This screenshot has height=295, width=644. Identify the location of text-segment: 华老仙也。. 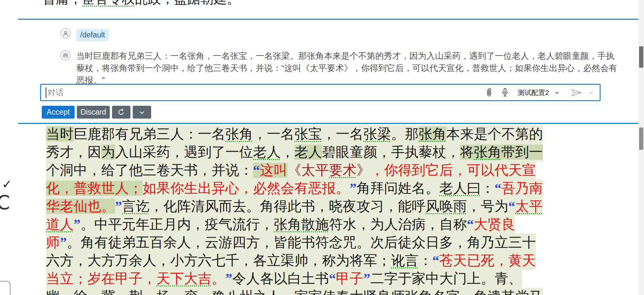
(80, 206).